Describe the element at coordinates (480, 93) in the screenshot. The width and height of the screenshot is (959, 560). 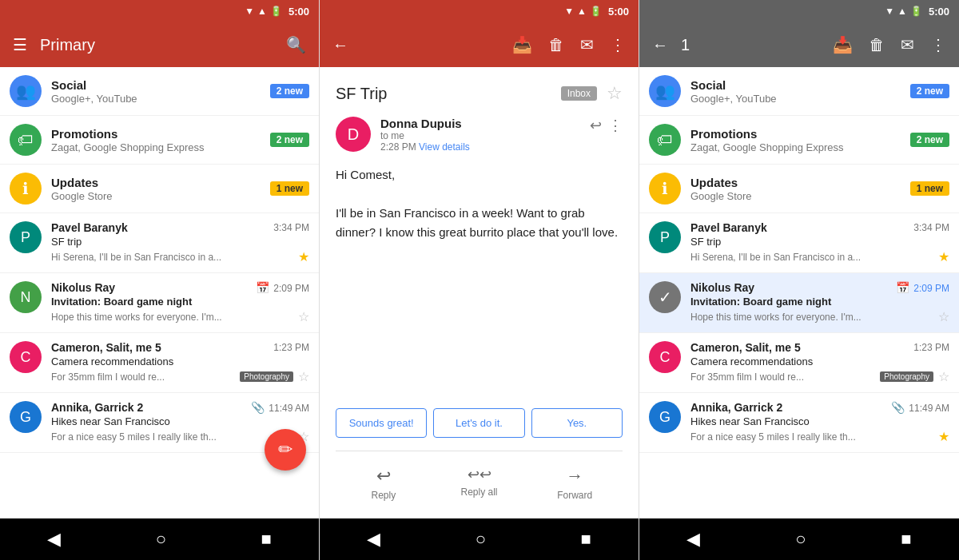
I see `thread-title-row: SF Trip Inbox ☆` at that location.